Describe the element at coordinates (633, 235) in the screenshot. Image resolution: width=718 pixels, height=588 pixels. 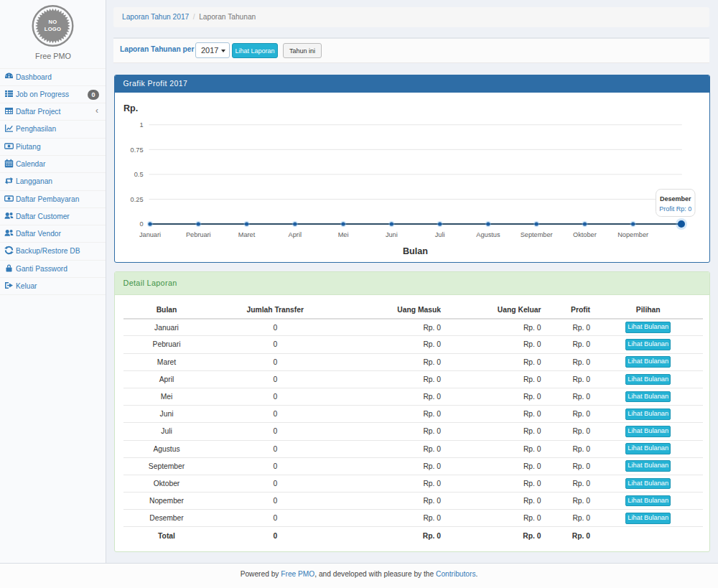
I see `svg-text: Nopember` at that location.